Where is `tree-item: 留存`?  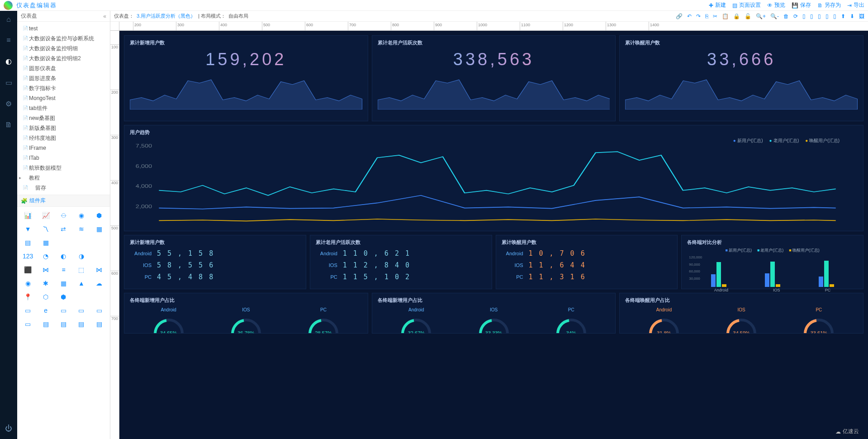 tree-item: 留存 is located at coordinates (63, 188).